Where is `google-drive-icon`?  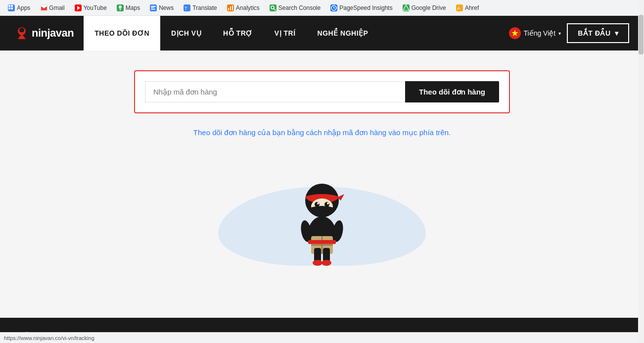 google-drive-icon is located at coordinates (406, 8).